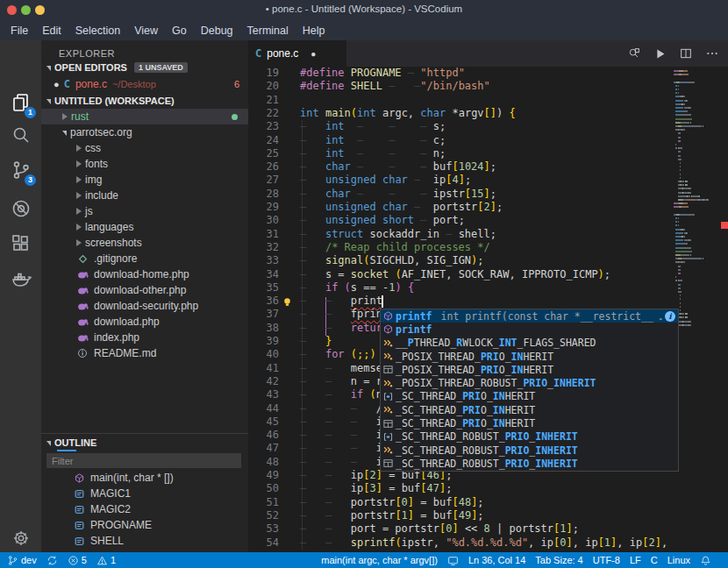 This screenshot has height=568, width=728. What do you see at coordinates (530, 316) in the screenshot?
I see `suggest-item-0: printfint printf(const char *__restrict_…` at bounding box center [530, 316].